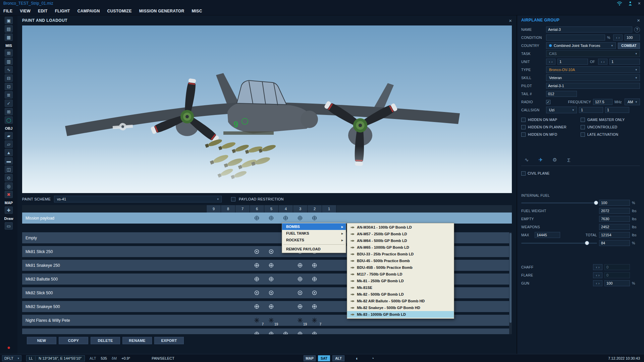 This screenshot has height=362, width=644. What do you see at coordinates (138, 199) in the screenshot?
I see `paint-scheme-select: vs-41 ▾` at bounding box center [138, 199].